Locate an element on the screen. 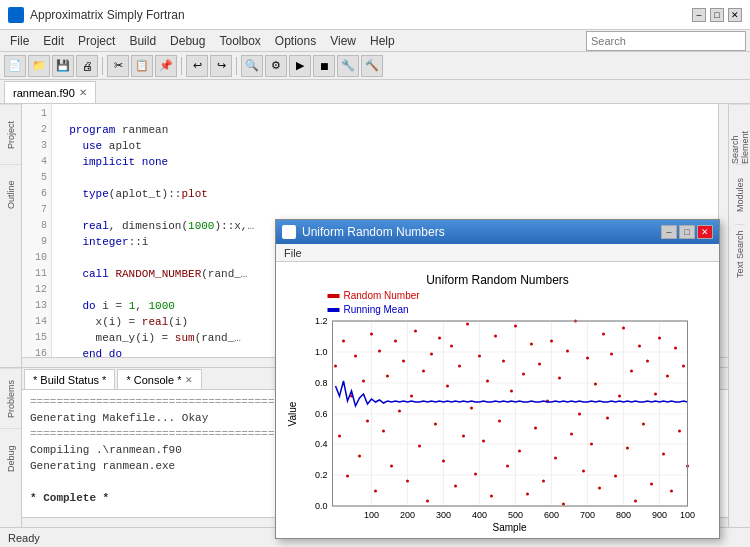 The width and height of the screenshot is (750, 547). chart-window-controls: – □ ✕ is located at coordinates (687, 232).